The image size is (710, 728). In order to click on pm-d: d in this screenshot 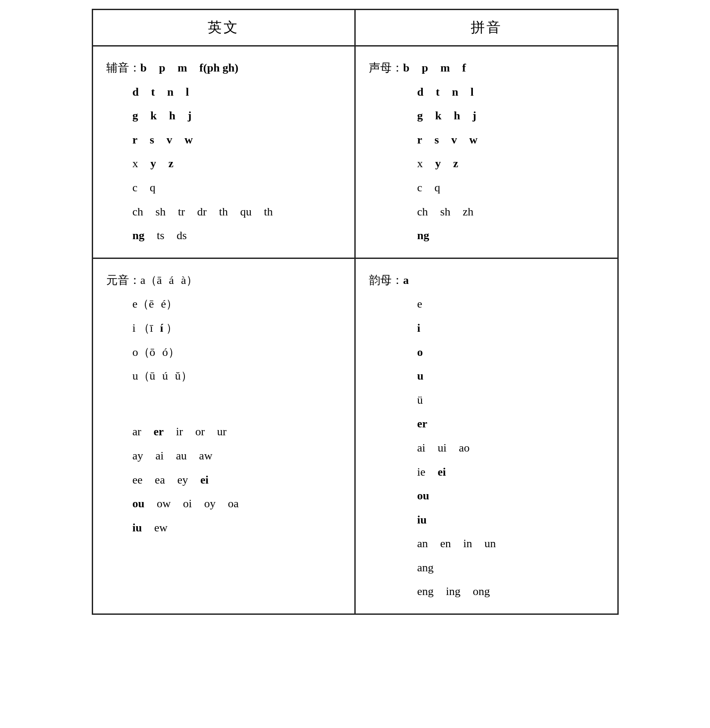, I will do `click(420, 92)`.